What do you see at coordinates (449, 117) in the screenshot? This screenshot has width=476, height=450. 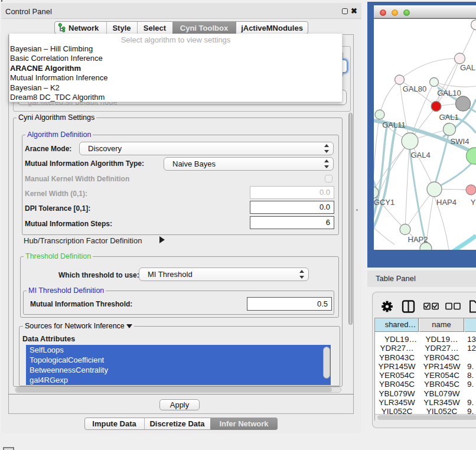 I see `svg-text: GAL1` at bounding box center [449, 117].